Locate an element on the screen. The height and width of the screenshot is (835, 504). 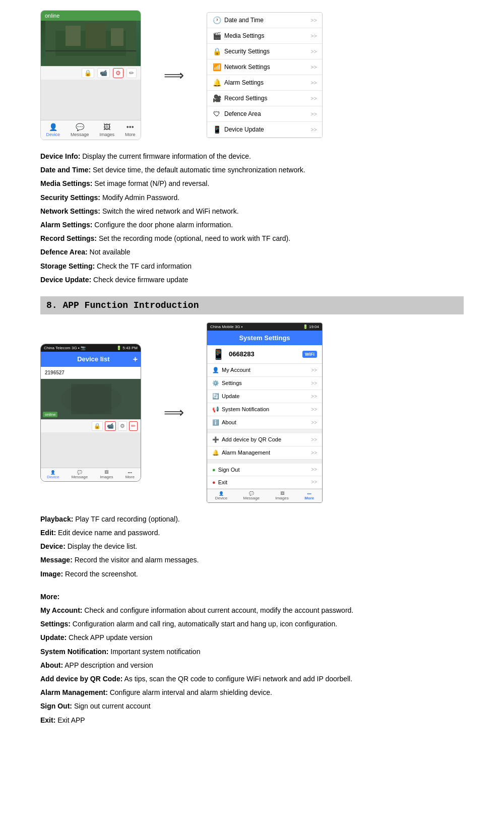
sysnotif-icon: 📢 is located at coordinates (216, 409).